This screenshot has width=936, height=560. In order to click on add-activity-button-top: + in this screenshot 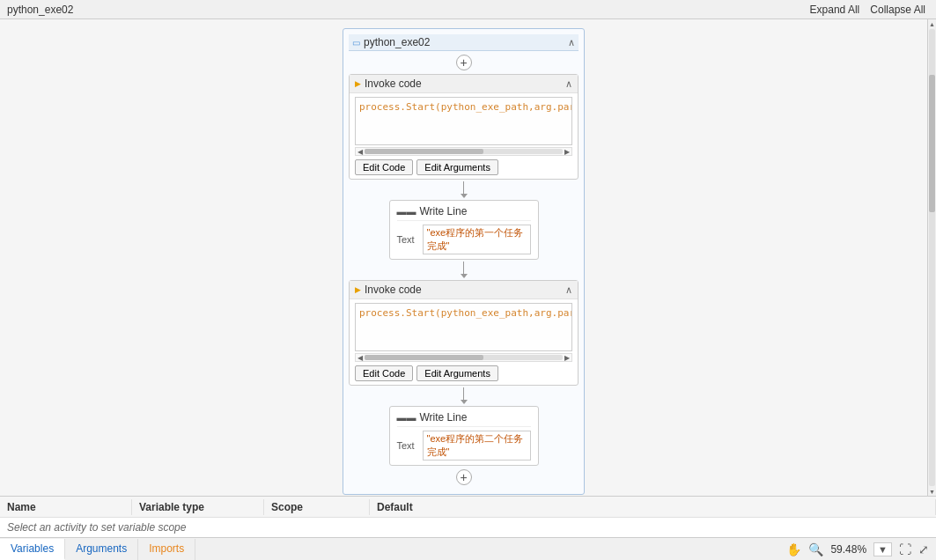, I will do `click(464, 63)`.